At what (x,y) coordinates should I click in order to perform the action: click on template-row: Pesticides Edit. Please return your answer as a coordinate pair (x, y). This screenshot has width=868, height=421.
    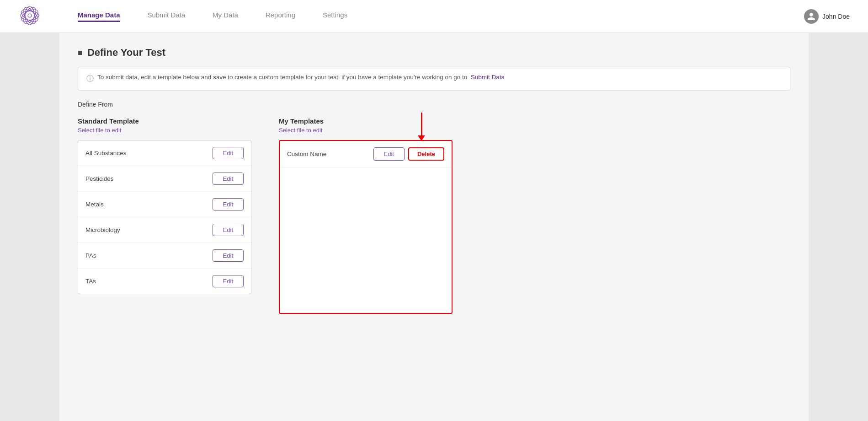
    Looking at the image, I should click on (165, 179).